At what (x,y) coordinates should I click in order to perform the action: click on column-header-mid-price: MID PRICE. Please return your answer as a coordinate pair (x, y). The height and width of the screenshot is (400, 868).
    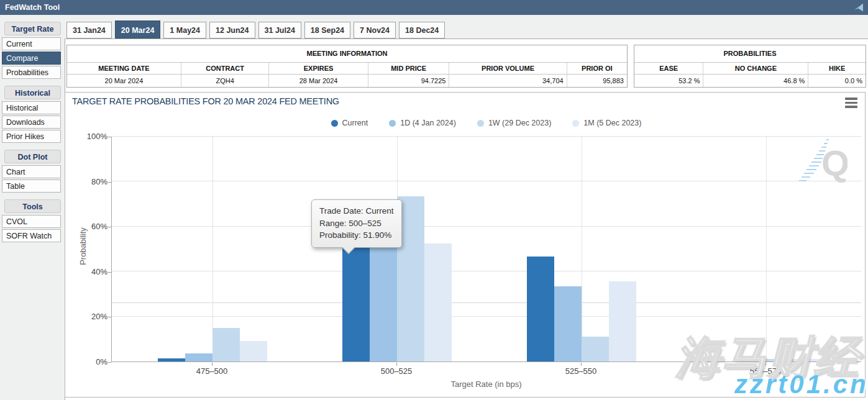
    Looking at the image, I should click on (409, 68).